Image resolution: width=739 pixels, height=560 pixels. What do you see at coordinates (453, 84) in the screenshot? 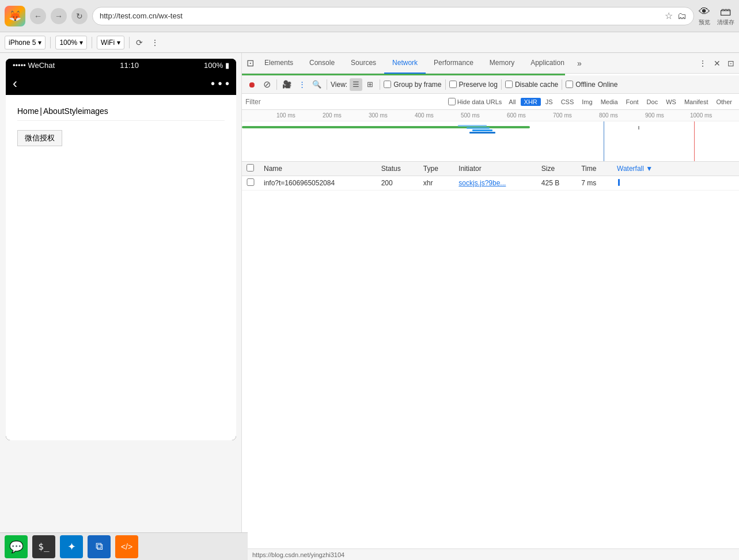
I see `preserve-log-checkbox` at bounding box center [453, 84].